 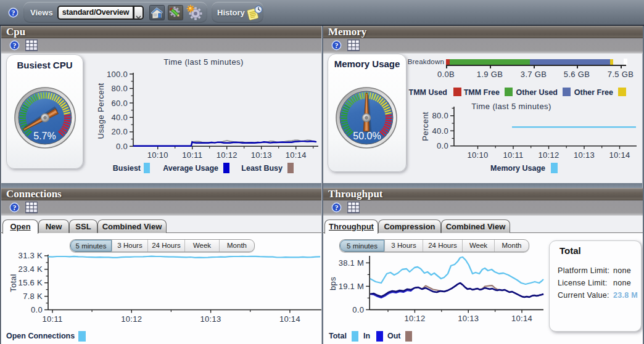 I want to click on svg-text: 7.8 K, so click(x=33, y=296).